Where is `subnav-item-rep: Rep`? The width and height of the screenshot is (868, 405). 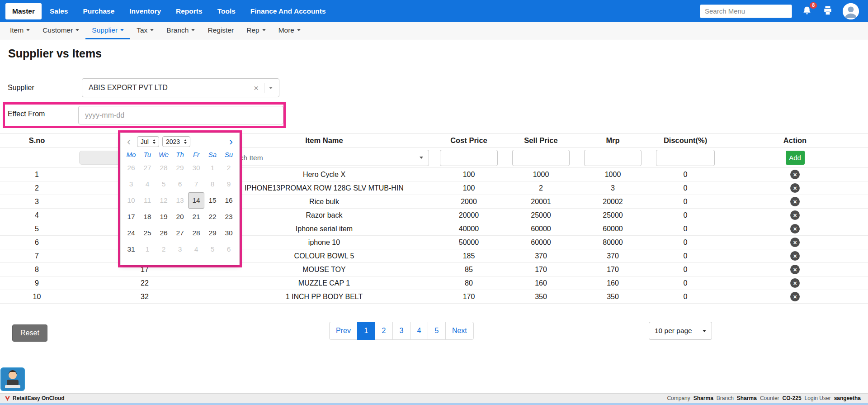 subnav-item-rep: Rep is located at coordinates (256, 31).